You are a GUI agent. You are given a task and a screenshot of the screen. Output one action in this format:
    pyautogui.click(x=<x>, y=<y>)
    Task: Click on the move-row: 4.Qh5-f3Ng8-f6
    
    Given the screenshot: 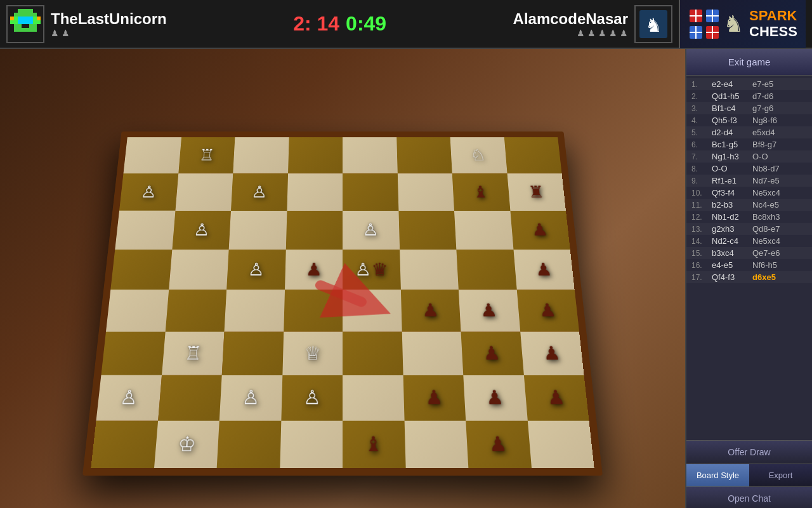 What is the action you would take?
    pyautogui.click(x=749, y=121)
    